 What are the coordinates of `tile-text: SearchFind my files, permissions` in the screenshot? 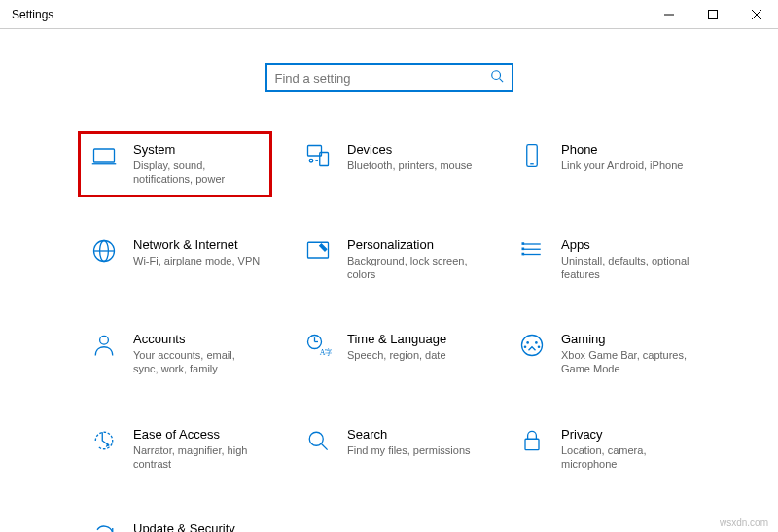 It's located at (408, 449).